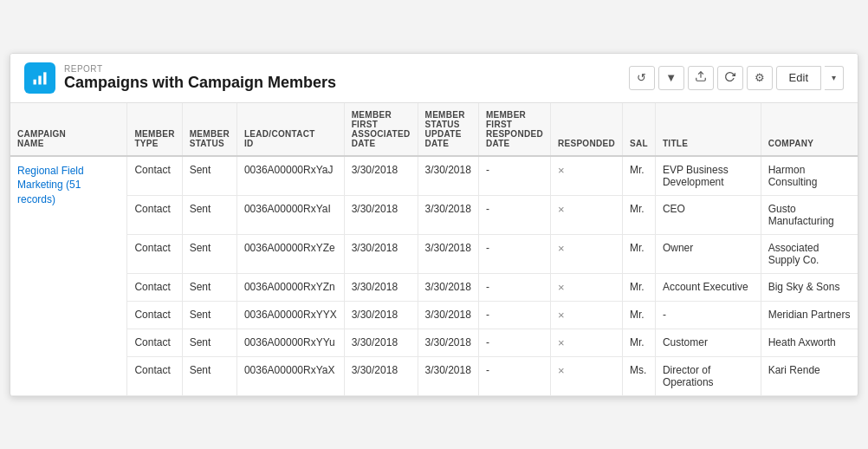  Describe the element at coordinates (641, 78) in the screenshot. I see `refresh-icon: ↺` at that location.